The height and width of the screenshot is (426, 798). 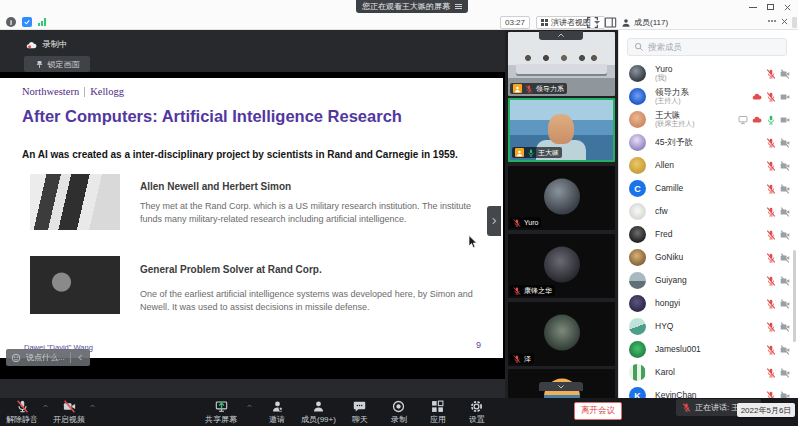 I want to click on member-role: (我), so click(x=710, y=78).